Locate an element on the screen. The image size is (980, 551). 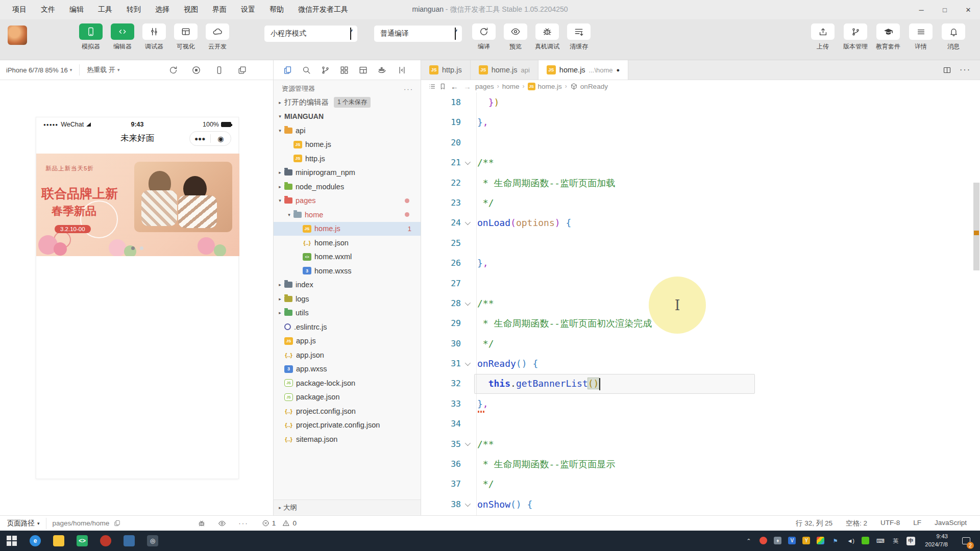
taskbar-browser-red is located at coordinates (106, 541).